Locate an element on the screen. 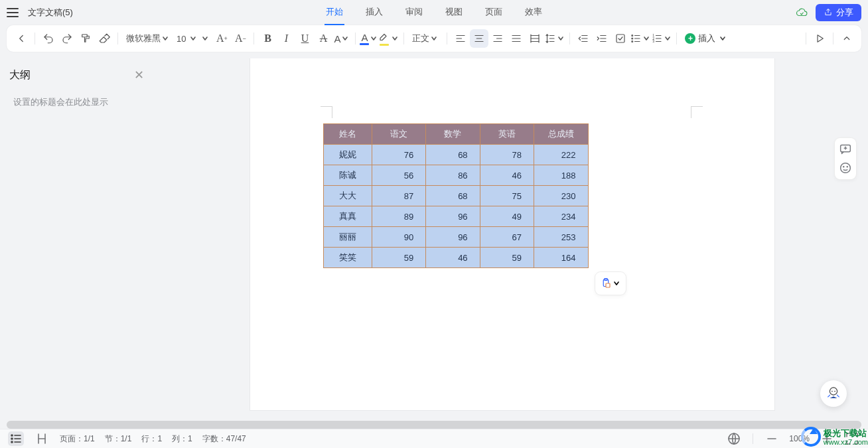  strike-icon: A is located at coordinates (323, 38).